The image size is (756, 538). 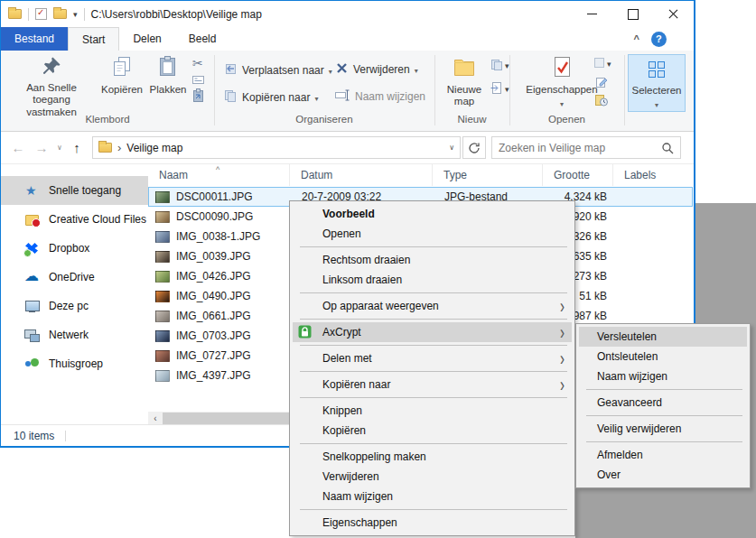 What do you see at coordinates (74, 190) in the screenshot?
I see `sidebar-item: Snelle toegang` at bounding box center [74, 190].